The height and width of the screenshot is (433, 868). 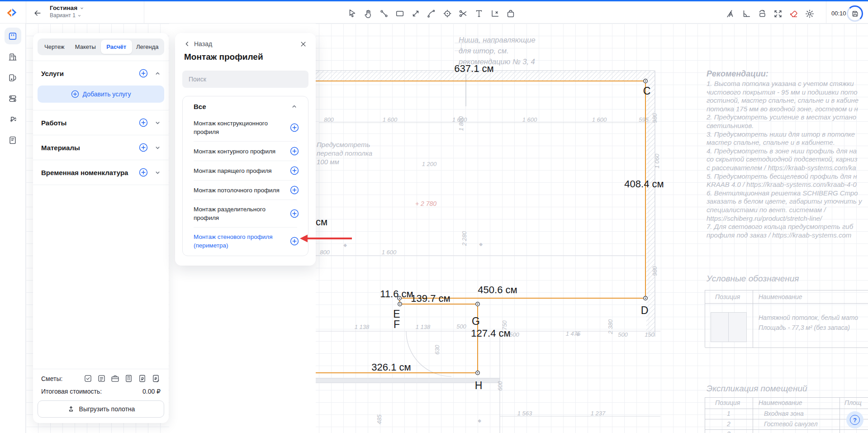 I want to click on sidebar-item-materials, so click(x=13, y=78).